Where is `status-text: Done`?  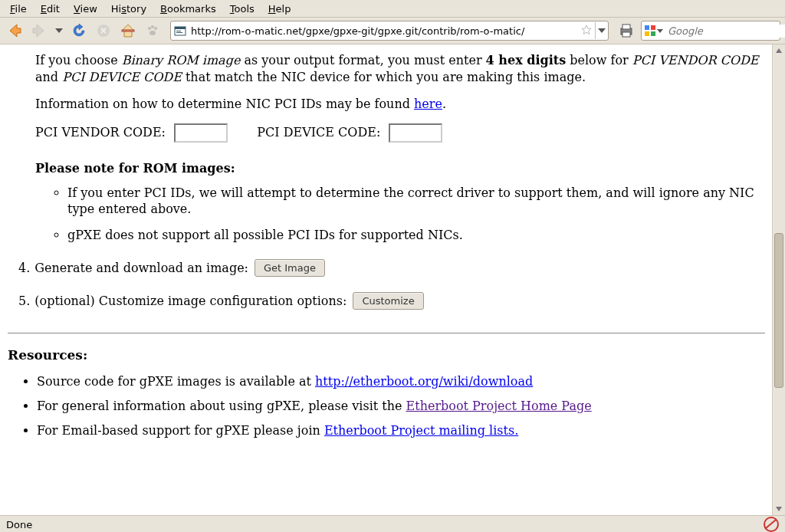 status-text: Done is located at coordinates (19, 524).